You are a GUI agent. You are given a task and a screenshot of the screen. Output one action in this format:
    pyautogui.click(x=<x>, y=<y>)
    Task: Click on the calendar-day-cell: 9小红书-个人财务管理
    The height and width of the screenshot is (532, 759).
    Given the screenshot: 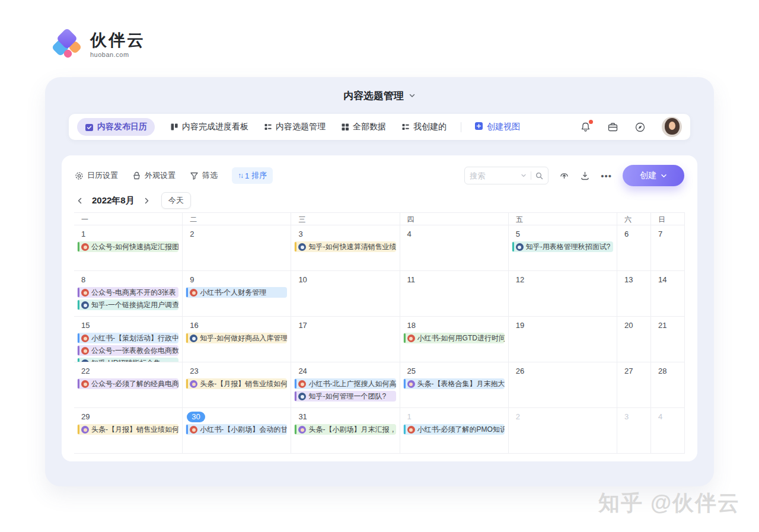 What is the action you would take?
    pyautogui.click(x=237, y=294)
    